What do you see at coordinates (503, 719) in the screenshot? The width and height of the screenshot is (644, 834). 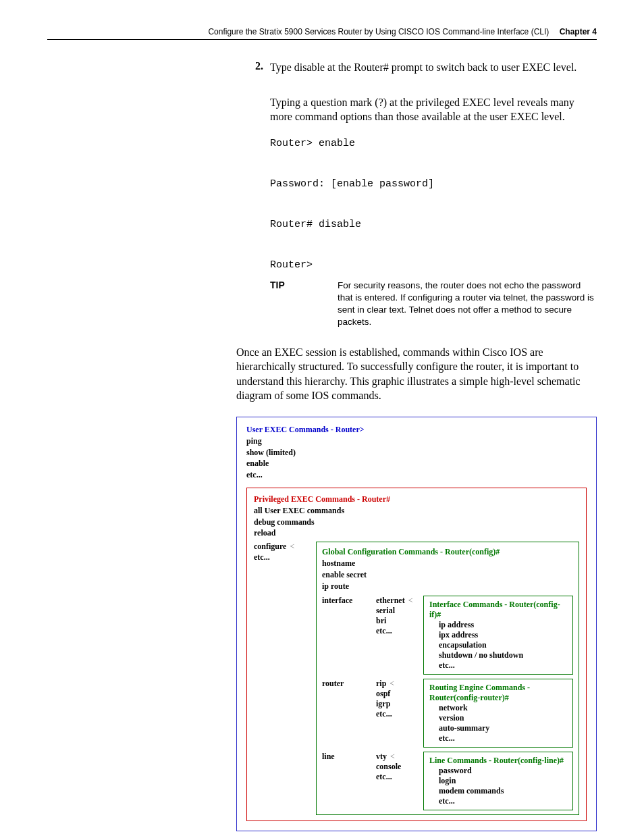 I see `router-box-item: version` at bounding box center [503, 719].